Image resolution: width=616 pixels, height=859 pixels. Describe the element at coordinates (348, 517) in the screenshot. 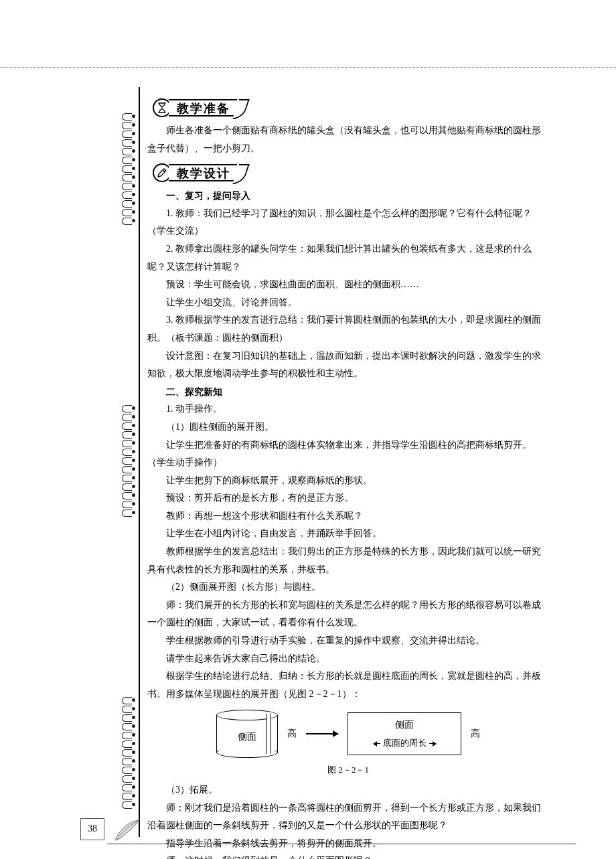

I see `body-text: 教师：再想一想这个形状和圆柱有什么关系呢？` at that location.